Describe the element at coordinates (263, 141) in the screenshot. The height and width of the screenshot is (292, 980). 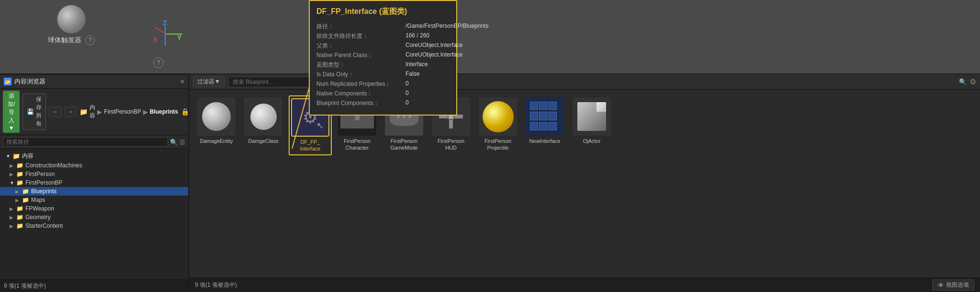
I see `asset-label-damage-class: DamgeClass` at that location.